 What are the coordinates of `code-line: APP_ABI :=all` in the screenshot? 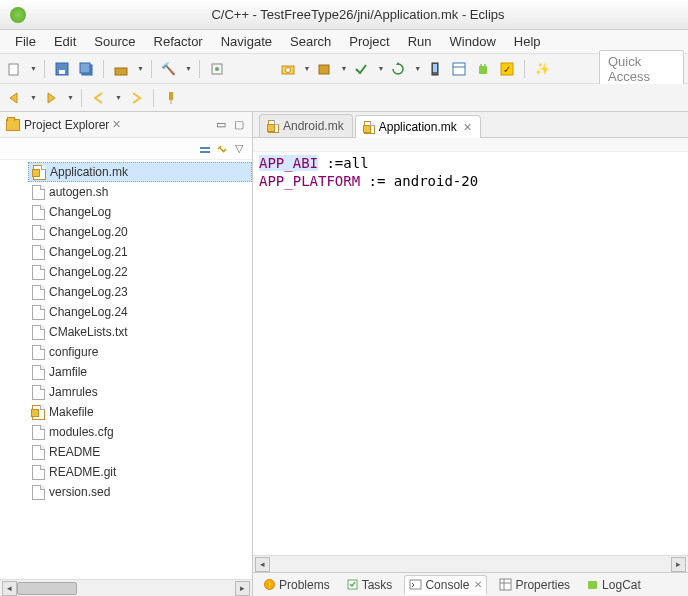 It's located at (470, 163).